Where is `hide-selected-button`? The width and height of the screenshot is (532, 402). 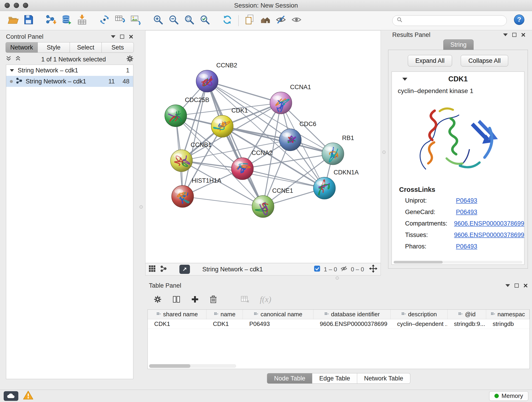 hide-selected-button is located at coordinates (281, 21).